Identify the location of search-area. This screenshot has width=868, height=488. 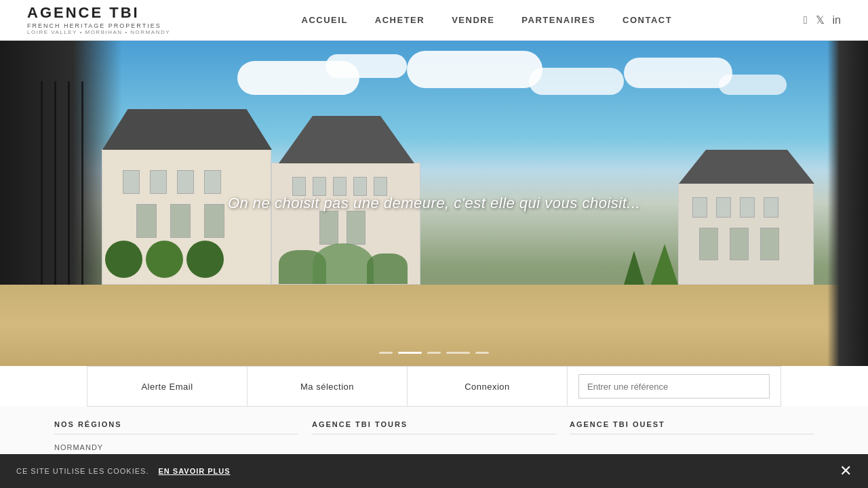
(674, 386).